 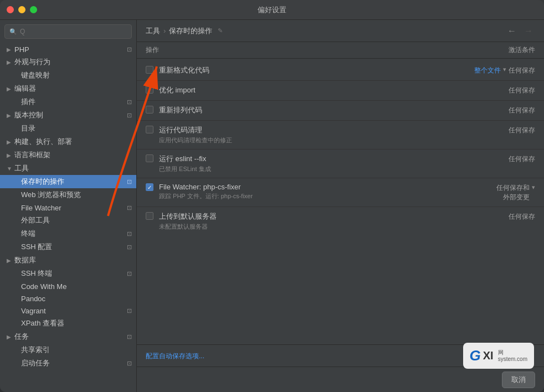 What do you see at coordinates (68, 195) in the screenshot?
I see `sidebar-item-web-browser: Web 浏览器和预览` at bounding box center [68, 195].